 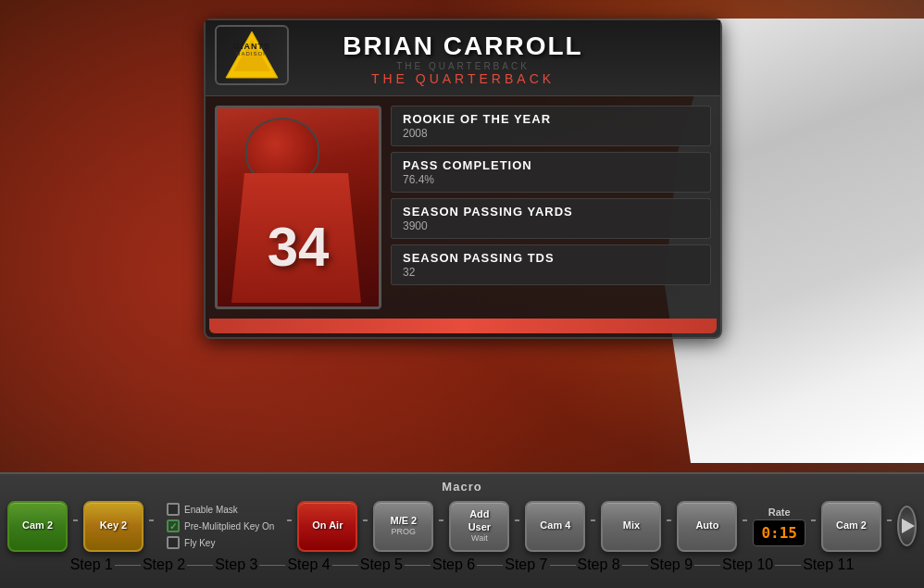 I want to click on key2-label: Key 2, so click(x=113, y=526).